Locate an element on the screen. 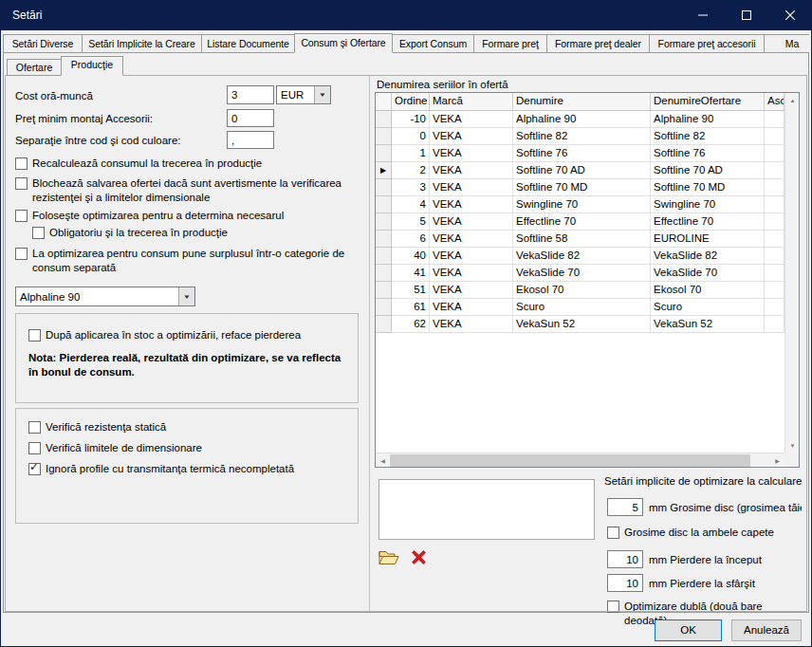  table-row: 3 VEKA Softline 70 MD Softline 70 MD is located at coordinates (581, 188).